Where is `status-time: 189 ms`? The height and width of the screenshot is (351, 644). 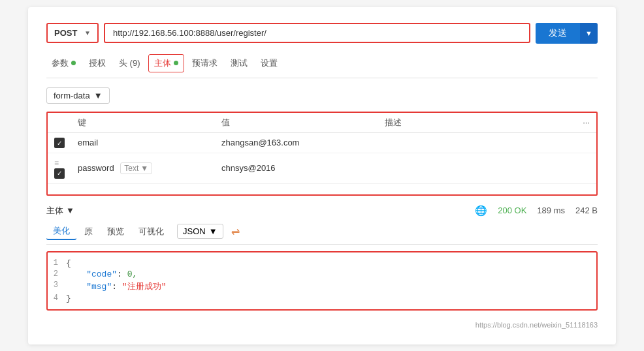
status-time: 189 ms is located at coordinates (551, 210).